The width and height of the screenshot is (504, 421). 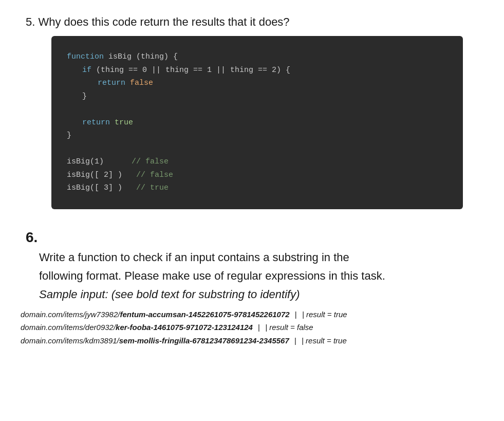 I want to click on sample-2-prefix: domain.com/items/der0932/, so click(x=68, y=327).